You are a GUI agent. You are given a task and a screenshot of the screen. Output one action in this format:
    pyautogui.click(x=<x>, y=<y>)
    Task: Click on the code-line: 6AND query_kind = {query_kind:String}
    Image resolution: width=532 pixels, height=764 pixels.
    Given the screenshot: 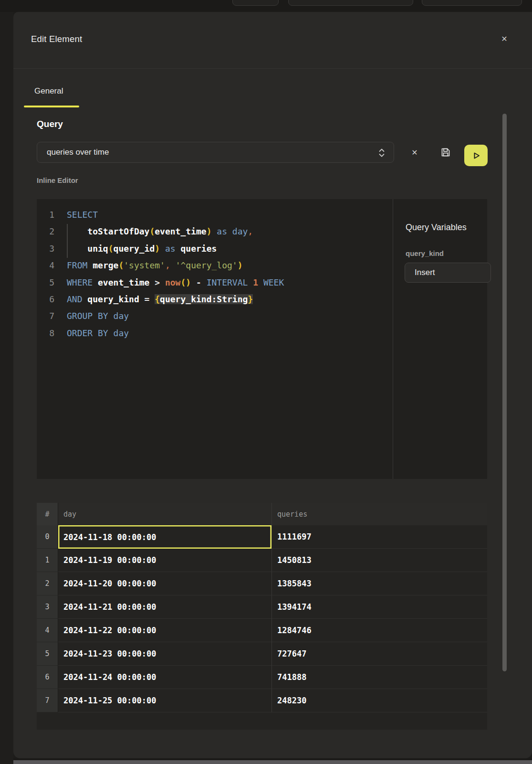 What is the action you would take?
    pyautogui.click(x=215, y=299)
    